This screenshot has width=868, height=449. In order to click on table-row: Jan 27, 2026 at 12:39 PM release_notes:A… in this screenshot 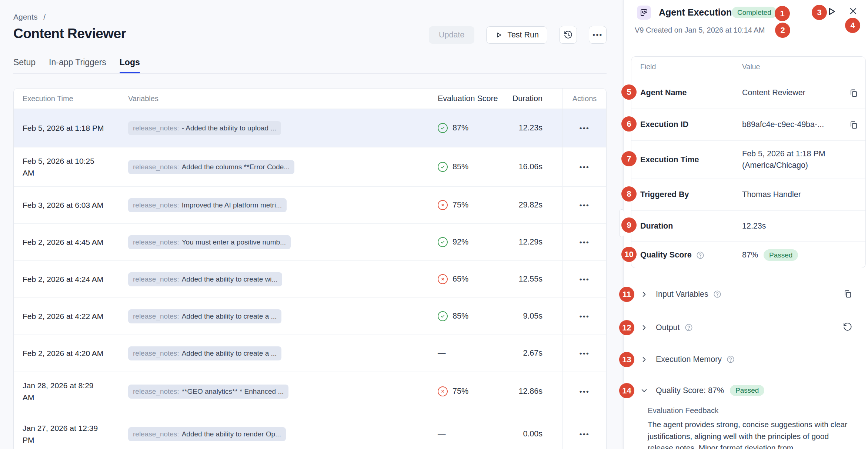, I will do `click(310, 430)`.